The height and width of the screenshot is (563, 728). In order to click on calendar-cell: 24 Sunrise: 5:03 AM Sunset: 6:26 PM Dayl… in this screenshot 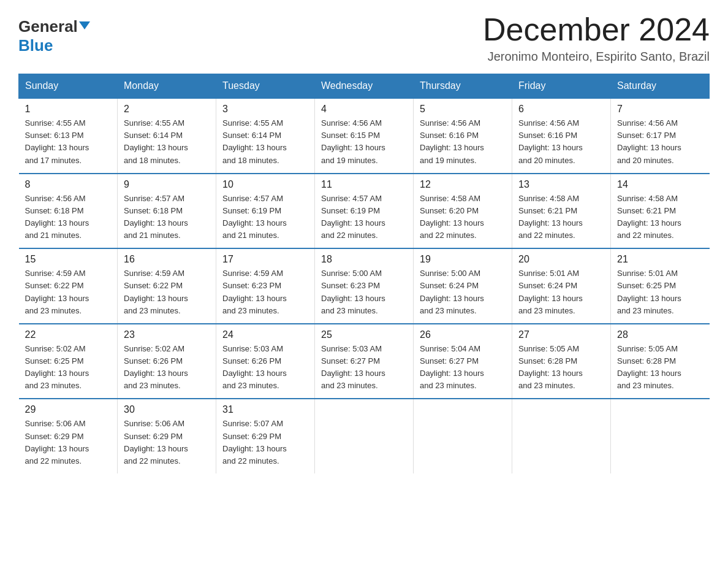, I will do `click(266, 362)`.